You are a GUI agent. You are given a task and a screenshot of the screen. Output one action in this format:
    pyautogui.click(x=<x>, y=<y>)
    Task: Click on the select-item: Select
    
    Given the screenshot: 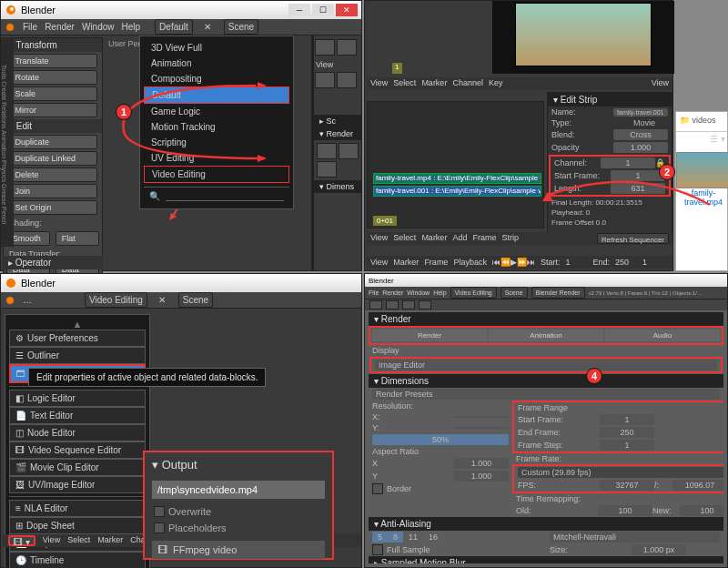 What is the action you would take?
    pyautogui.click(x=404, y=84)
    